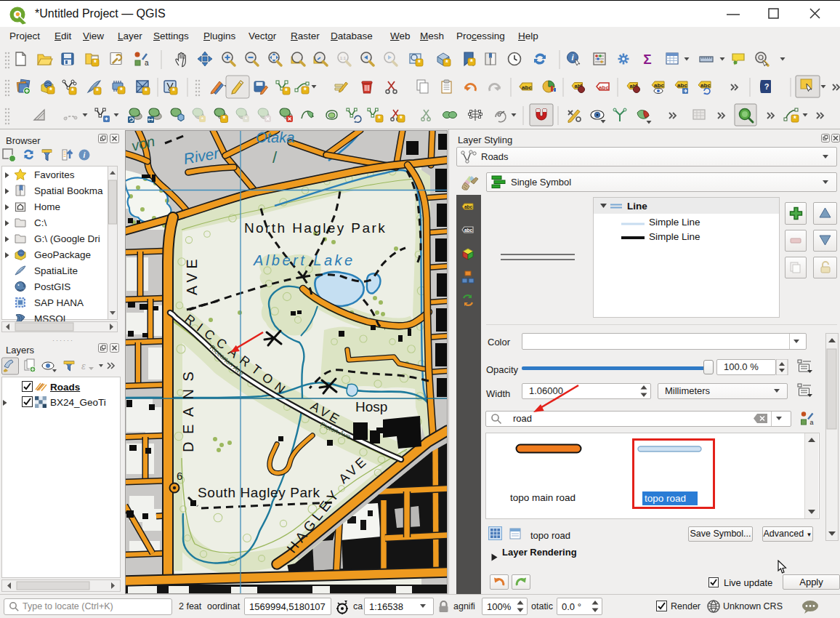  Describe the element at coordinates (371, 407) in the screenshot. I see `svg-text: Hosp` at that location.